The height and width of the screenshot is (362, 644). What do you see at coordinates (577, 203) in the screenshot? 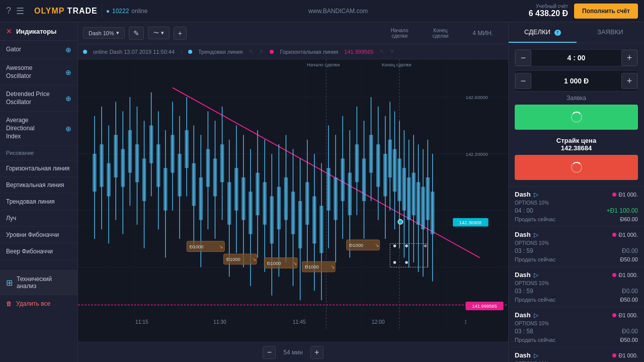
I see `trade-1-options: OPTIONS 10%` at bounding box center [577, 203].